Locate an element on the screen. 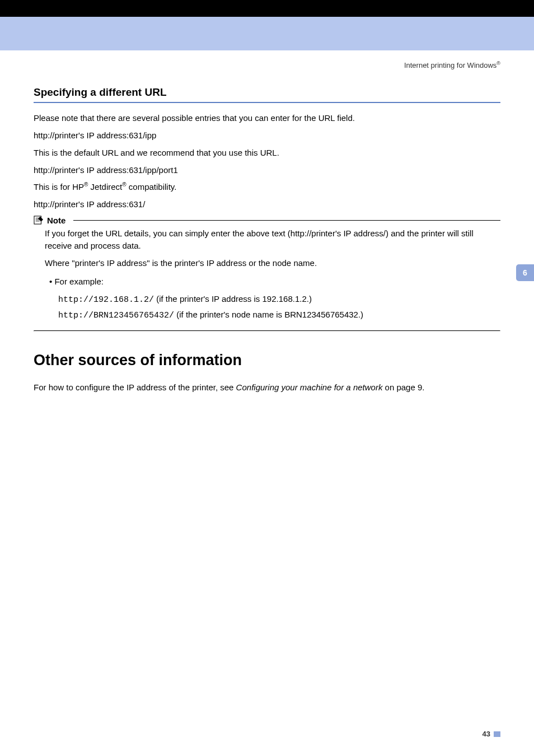 This screenshot has width=534, height=756. note-icon is located at coordinates (39, 220).